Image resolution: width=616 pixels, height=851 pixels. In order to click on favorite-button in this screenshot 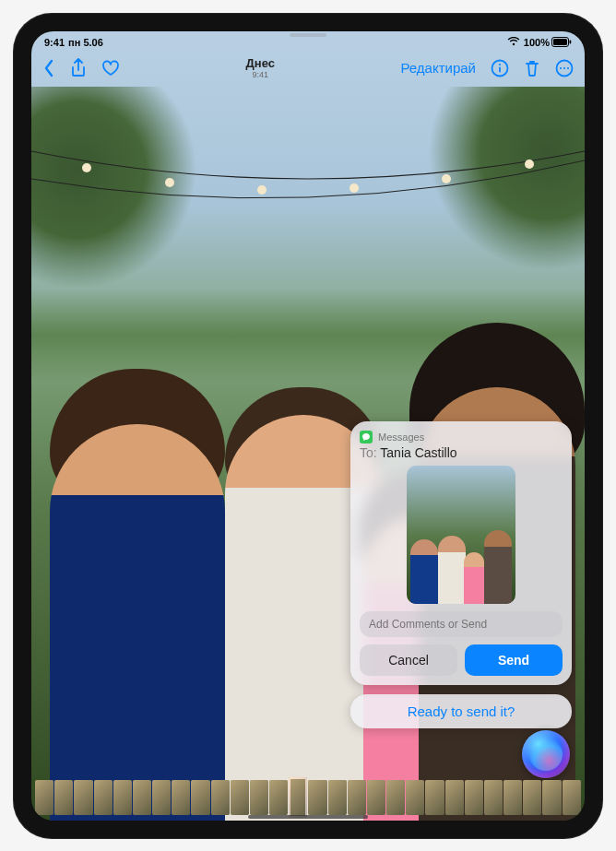, I will do `click(111, 68)`.